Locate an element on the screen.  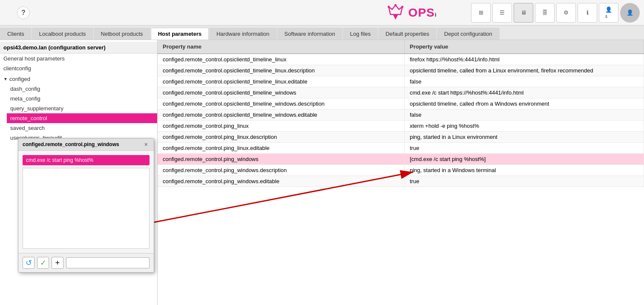
popup-confirm-btn: ✓ is located at coordinates (43, 263).